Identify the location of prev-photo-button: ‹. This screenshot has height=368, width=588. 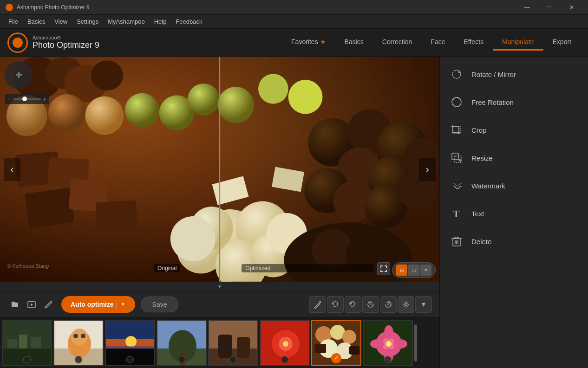
(12, 169).